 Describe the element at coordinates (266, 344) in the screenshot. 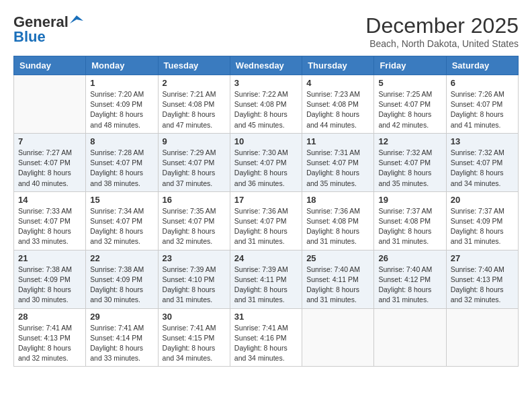

I see `day-info: Sunrise: 7:41 AM Sunset: 4:16 PM Dayligh…` at that location.